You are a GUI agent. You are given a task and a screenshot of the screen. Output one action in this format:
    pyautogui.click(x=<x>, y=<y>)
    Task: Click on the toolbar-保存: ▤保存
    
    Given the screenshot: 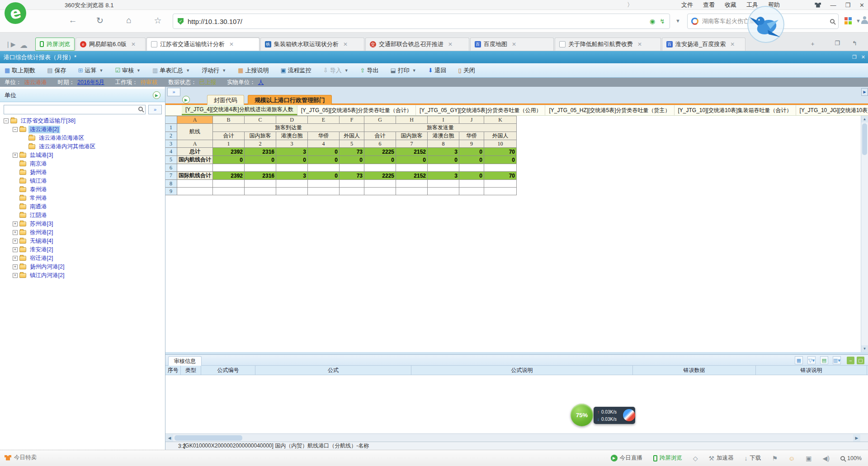 What is the action you would take?
    pyautogui.click(x=57, y=71)
    